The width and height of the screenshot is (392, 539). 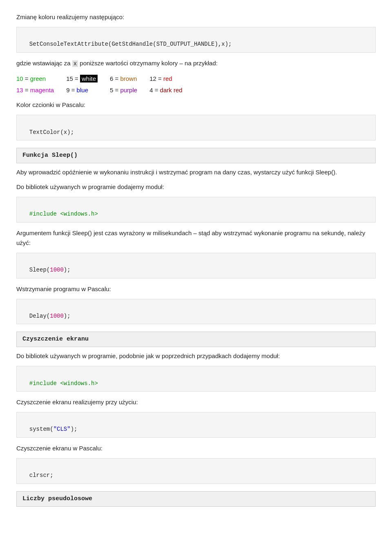 I want to click on color-9: 9 = blue, so click(x=88, y=90).